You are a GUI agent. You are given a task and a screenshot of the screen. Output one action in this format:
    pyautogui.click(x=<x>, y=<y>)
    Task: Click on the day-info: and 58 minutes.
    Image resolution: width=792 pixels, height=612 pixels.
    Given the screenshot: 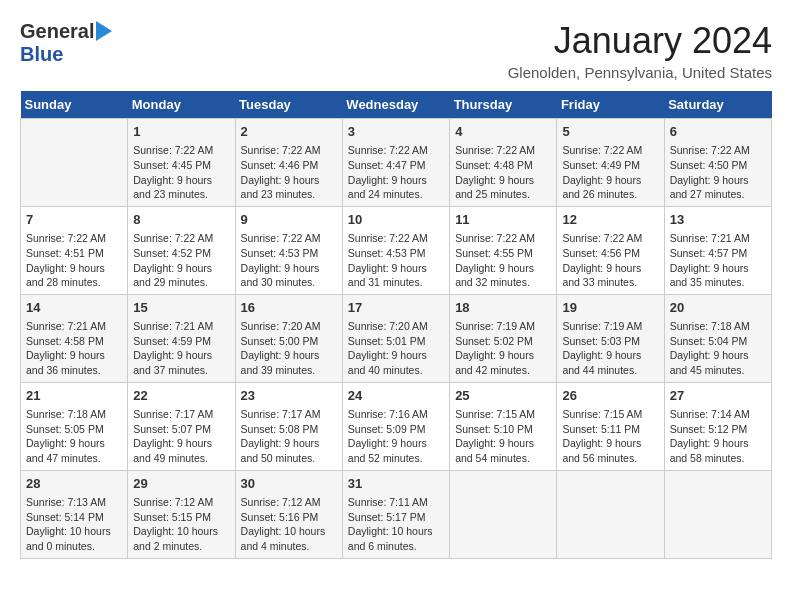 What is the action you would take?
    pyautogui.click(x=718, y=458)
    